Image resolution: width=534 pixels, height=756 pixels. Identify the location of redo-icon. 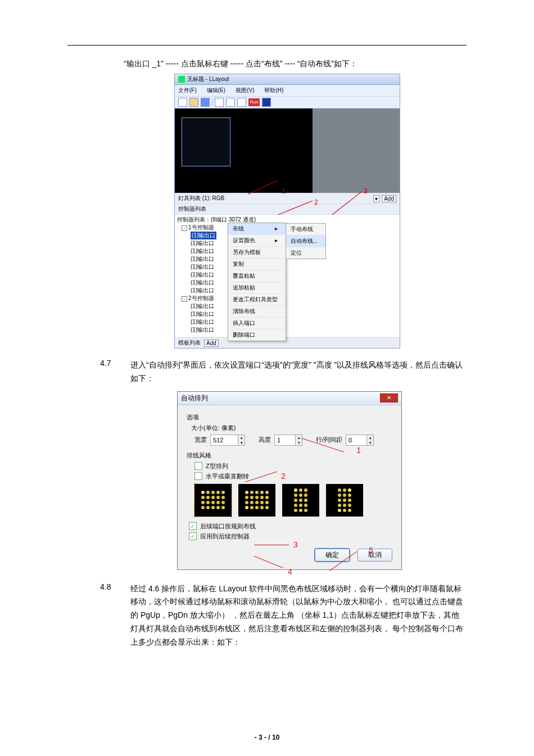
(230, 102).